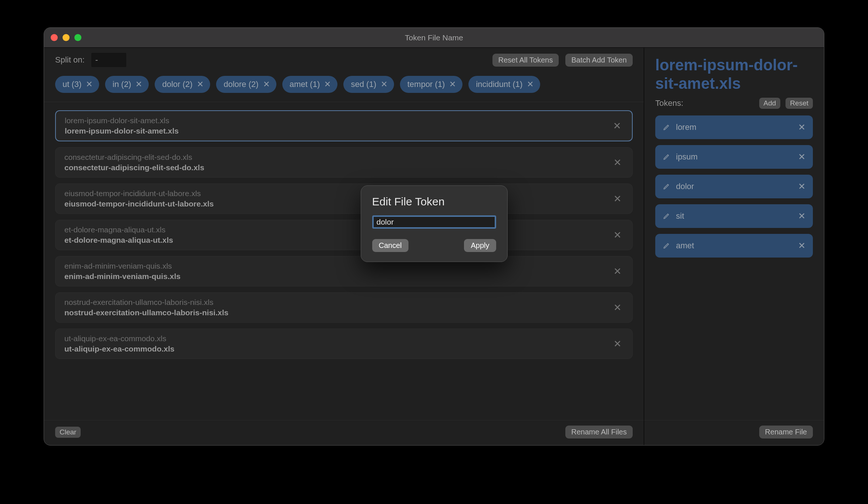 The image size is (868, 504). Describe the element at coordinates (434, 224) in the screenshot. I see `edit-token-modal: Edit File Token Cancel Apply` at that location.